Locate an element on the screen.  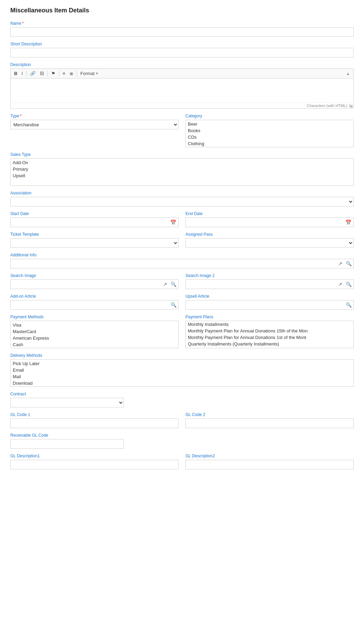
payment-plans-listbox: Monthly Installments Monthly Payment Pla… is located at coordinates (270, 334).